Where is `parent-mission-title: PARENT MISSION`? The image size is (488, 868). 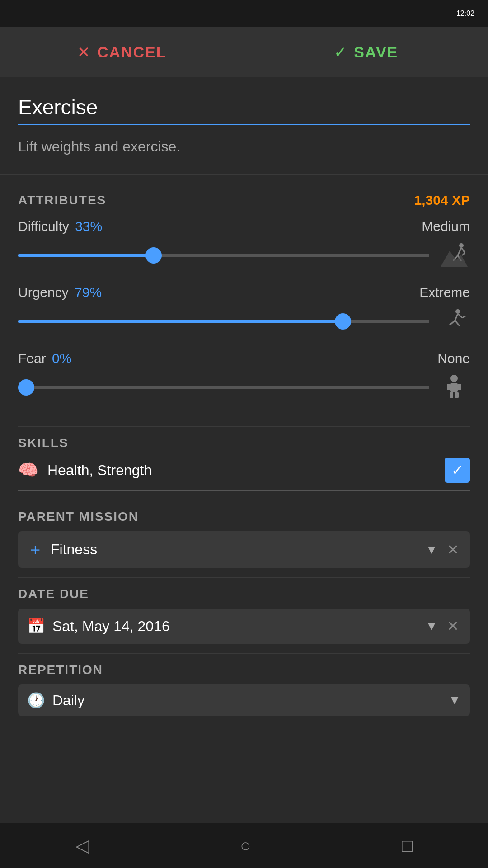 parent-mission-title: PARENT MISSION is located at coordinates (79, 516).